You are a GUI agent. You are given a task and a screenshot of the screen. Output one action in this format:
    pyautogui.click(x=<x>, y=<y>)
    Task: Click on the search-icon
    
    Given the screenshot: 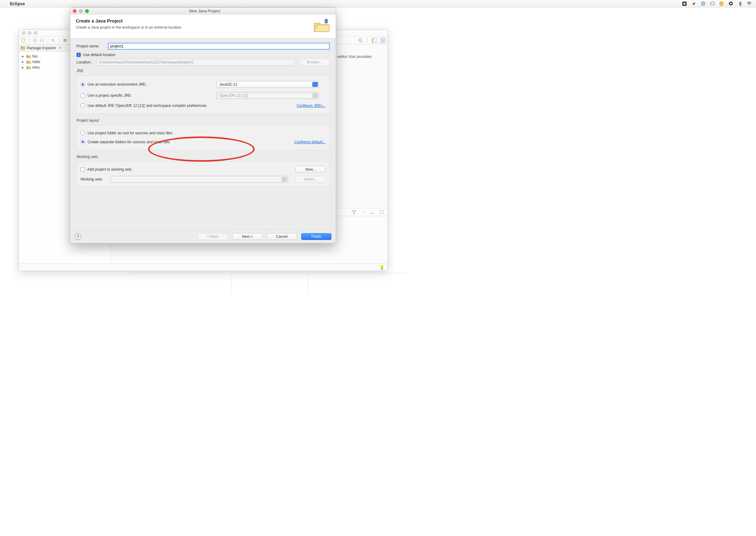 What is the action you would take?
    pyautogui.click(x=361, y=40)
    